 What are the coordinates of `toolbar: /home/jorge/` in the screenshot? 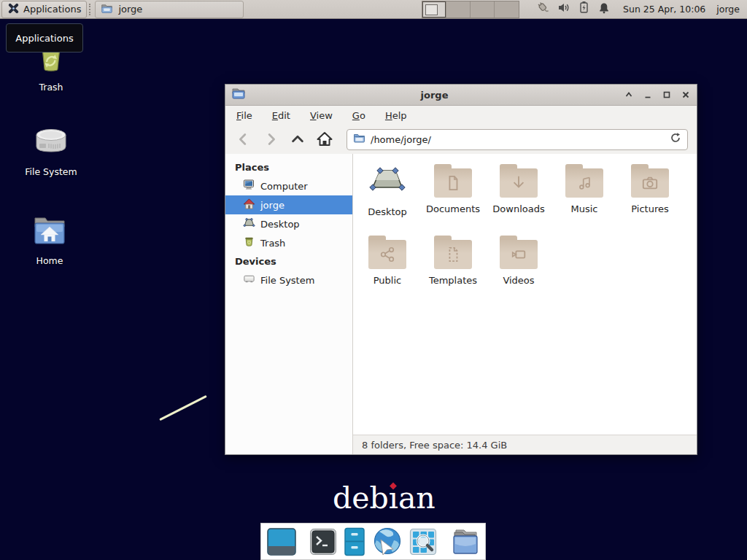 It's located at (461, 139).